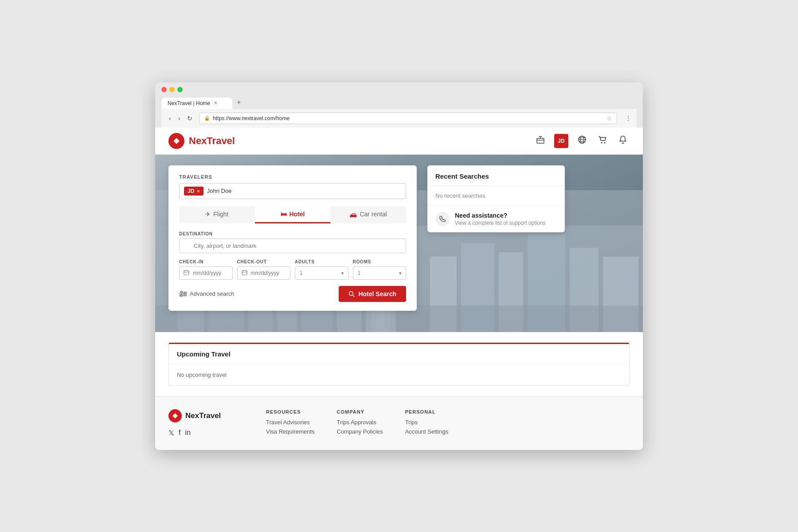 The width and height of the screenshot is (798, 532). What do you see at coordinates (217, 215) in the screenshot?
I see `tab-flight: ✈ Flight` at bounding box center [217, 215].